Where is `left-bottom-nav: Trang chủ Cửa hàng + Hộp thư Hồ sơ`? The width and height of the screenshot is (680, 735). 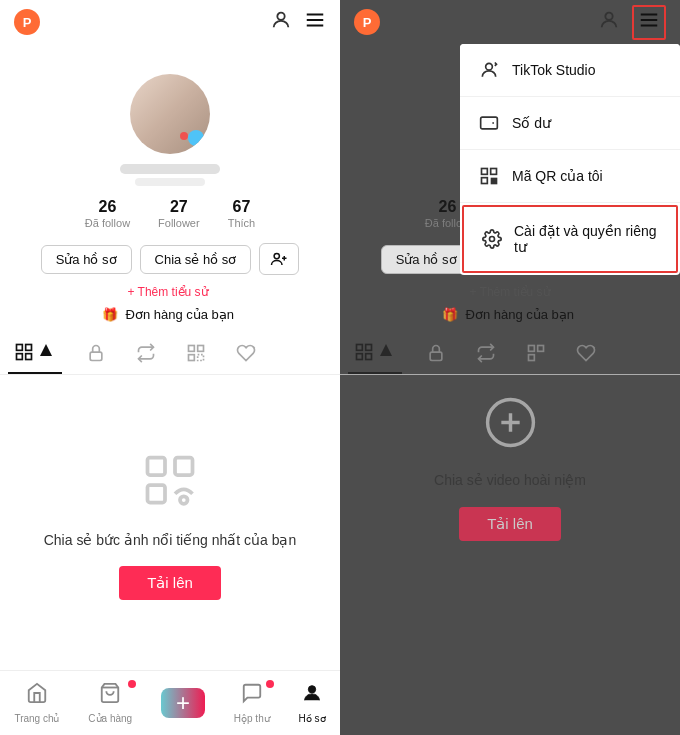
left-bottom-nav: Trang chủ Cửa hàng + Hộp thư Hồ sơ is located at coordinates (170, 702).